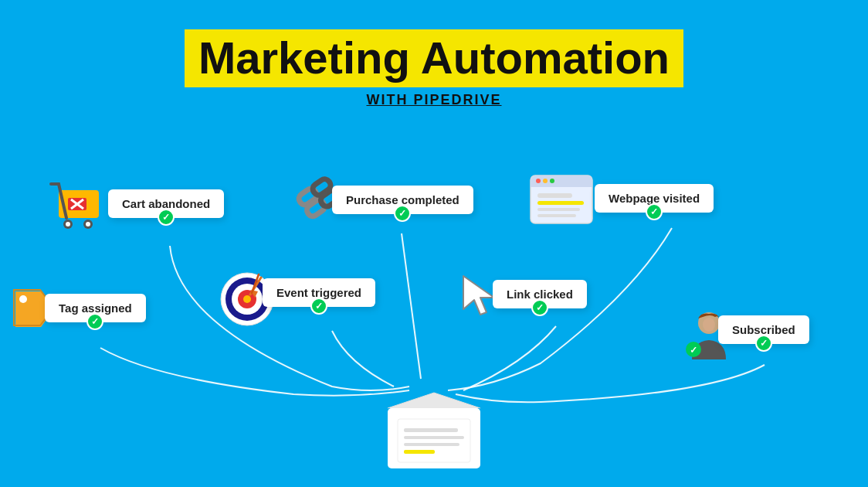  What do you see at coordinates (166, 204) in the screenshot?
I see `card-cart-abandoned: Cart abandoned ✓` at bounding box center [166, 204].